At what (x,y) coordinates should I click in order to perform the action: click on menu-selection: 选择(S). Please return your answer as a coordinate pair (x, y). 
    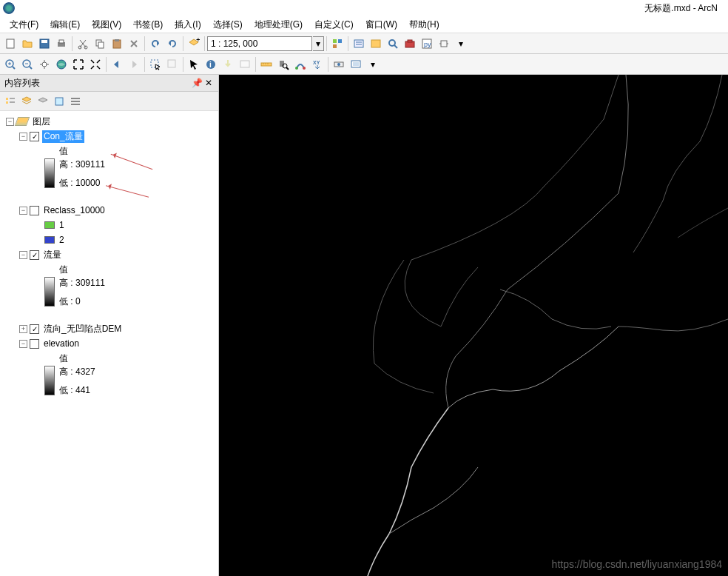
    Looking at the image, I should click on (228, 25).